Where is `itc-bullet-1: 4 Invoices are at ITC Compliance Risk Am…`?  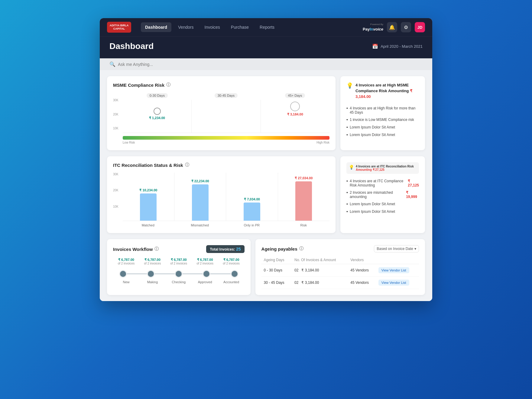
itc-bullet-1: 4 Invoices are at ITC Compliance Risk Am… is located at coordinates (383, 183).